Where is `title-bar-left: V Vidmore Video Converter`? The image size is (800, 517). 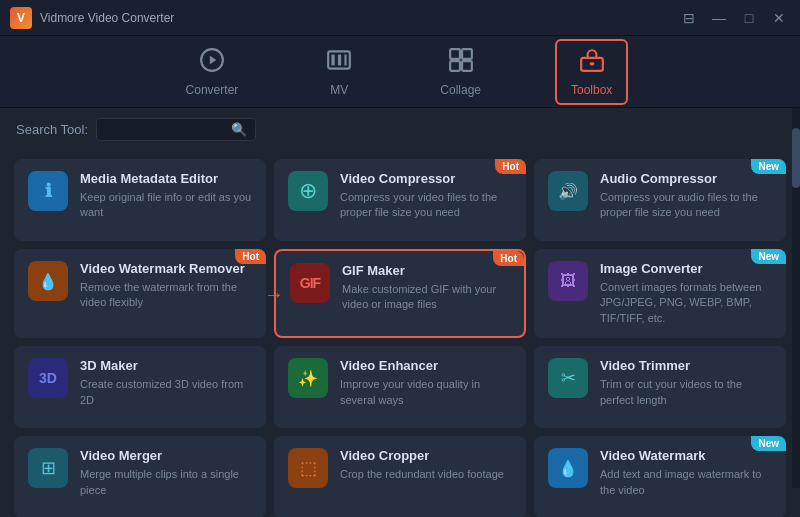
title-bar-left: V Vidmore Video Converter is located at coordinates (92, 18).